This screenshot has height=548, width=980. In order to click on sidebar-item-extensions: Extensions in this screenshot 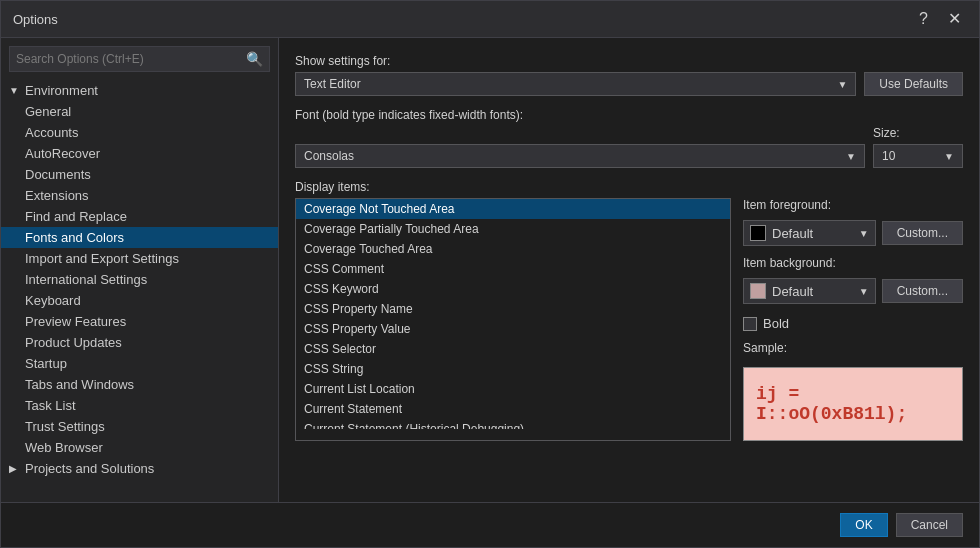, I will do `click(140, 196)`.